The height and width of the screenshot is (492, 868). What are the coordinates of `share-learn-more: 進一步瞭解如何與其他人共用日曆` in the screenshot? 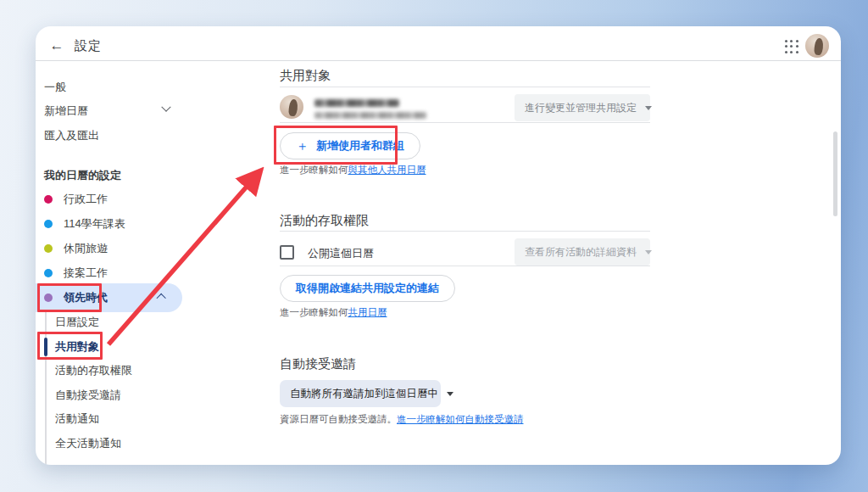 It's located at (353, 170).